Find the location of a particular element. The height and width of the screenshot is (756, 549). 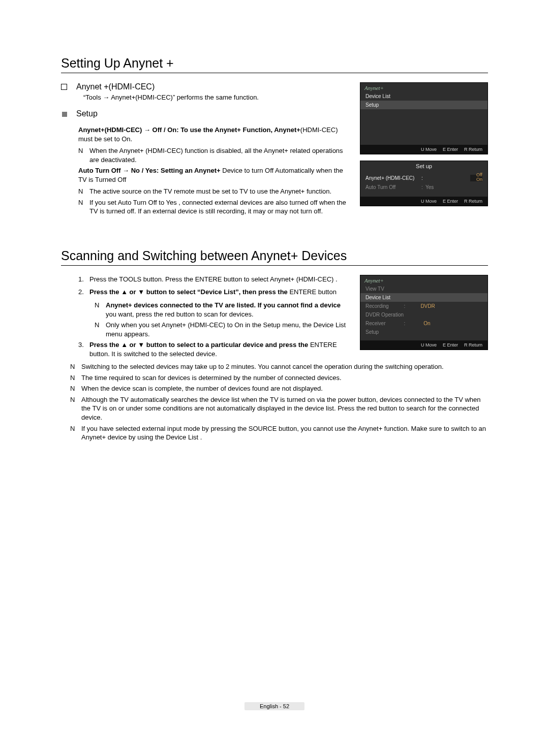

osd-setting-hdmi-cec-value: Off On is located at coordinates (476, 178).